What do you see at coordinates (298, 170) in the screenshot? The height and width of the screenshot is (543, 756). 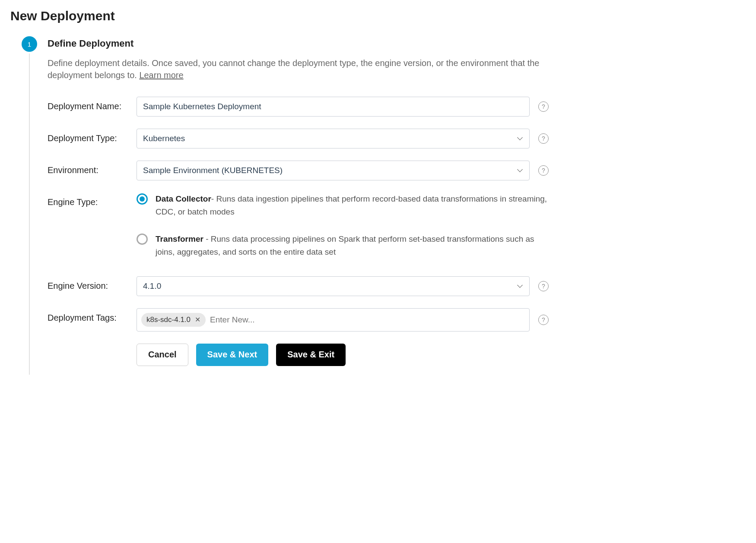 I see `row-environment: Environment: Sample Environment (KUBERNE…` at bounding box center [298, 170].